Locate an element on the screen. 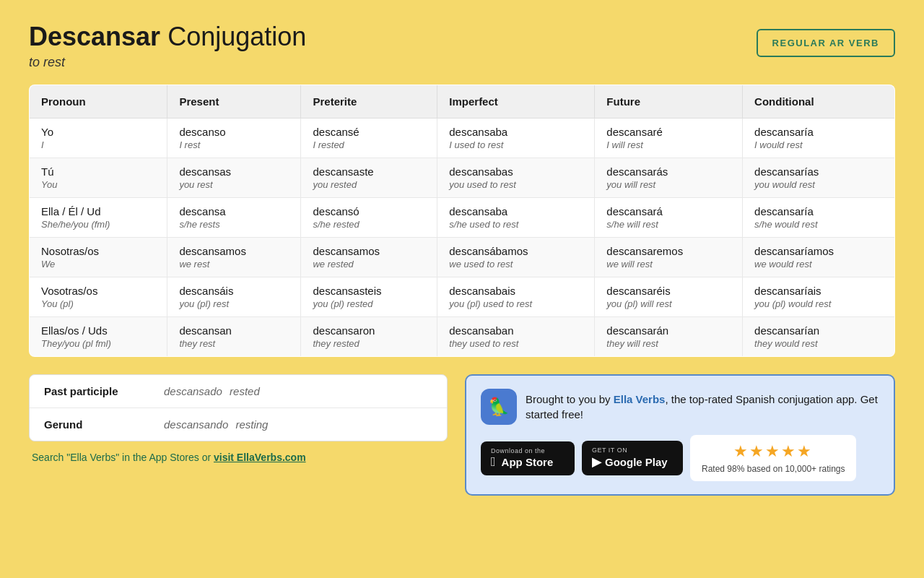 The width and height of the screenshot is (924, 578). cell-main-text: descansabas is located at coordinates (515, 172).